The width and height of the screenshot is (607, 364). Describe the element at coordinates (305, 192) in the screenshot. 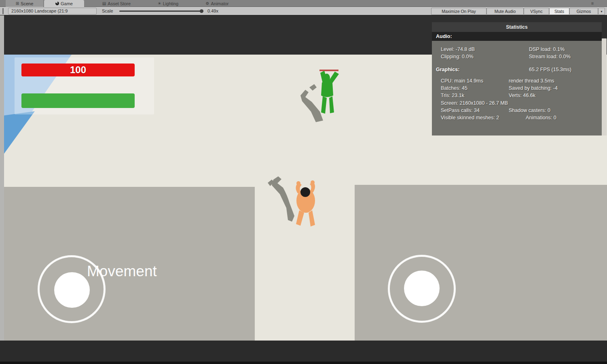

I see `player-head` at that location.